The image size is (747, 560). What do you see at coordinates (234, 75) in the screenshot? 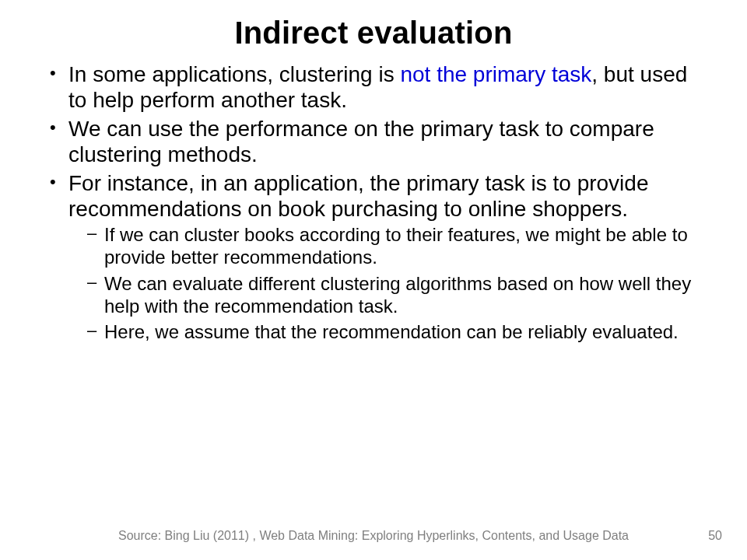
I see `bullet-text-pre: In some applications, clustering is` at bounding box center [234, 75].